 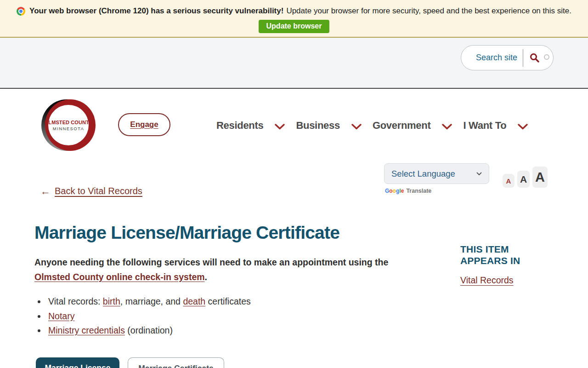 I want to click on back-arrow-icon: ←, so click(x=45, y=191).